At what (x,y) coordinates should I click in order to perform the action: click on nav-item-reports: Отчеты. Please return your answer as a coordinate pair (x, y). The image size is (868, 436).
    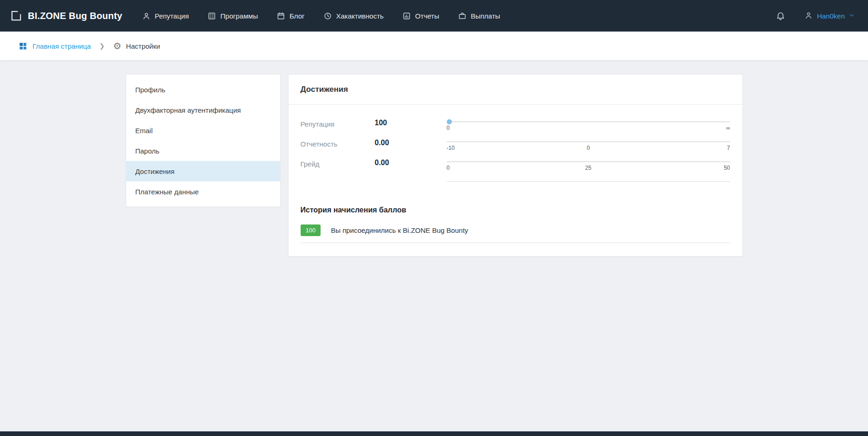
    Looking at the image, I should click on (421, 16).